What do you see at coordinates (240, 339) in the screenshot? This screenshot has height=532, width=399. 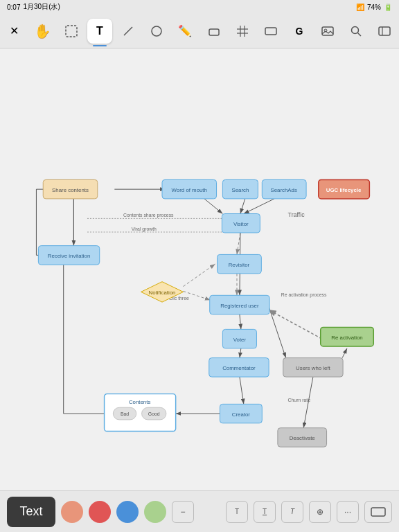 I see `svg-text: Voter` at bounding box center [240, 339].